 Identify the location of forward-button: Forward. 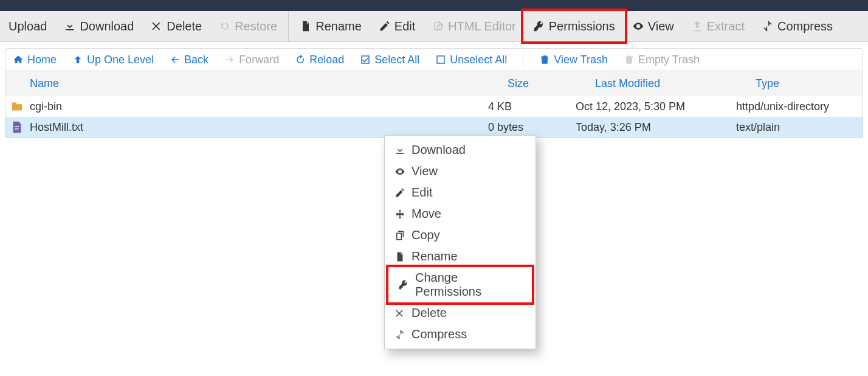
(252, 60).